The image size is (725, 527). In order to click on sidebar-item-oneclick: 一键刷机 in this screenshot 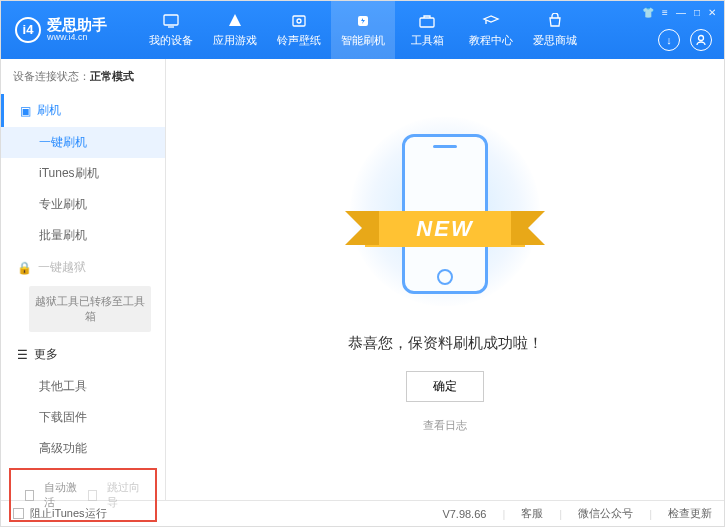, I will do `click(83, 142)`.